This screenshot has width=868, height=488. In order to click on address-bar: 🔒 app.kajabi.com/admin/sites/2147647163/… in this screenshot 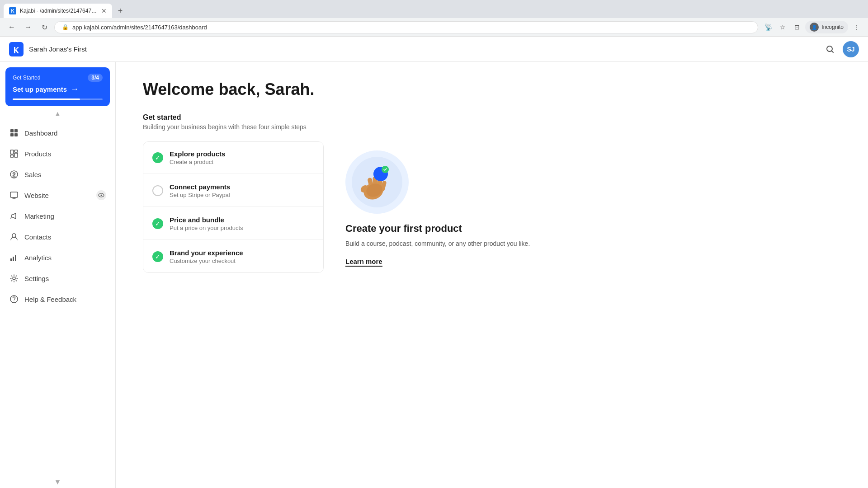, I will do `click(406, 27)`.